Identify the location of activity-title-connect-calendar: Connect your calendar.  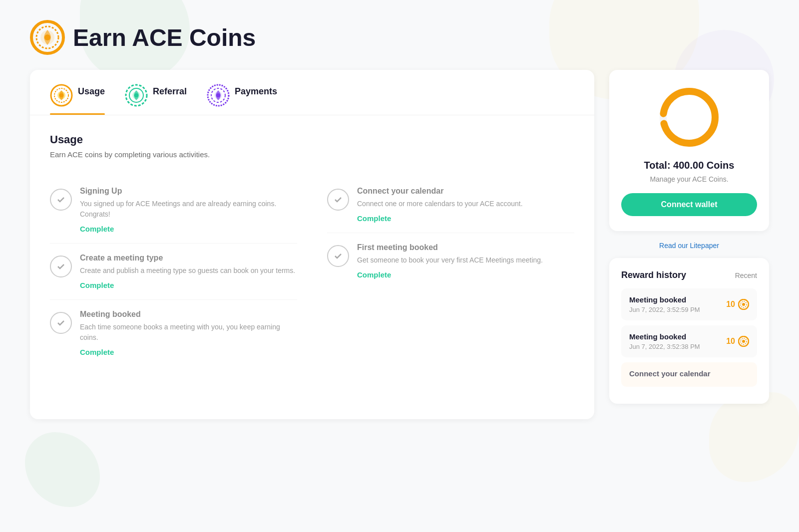
(465, 191).